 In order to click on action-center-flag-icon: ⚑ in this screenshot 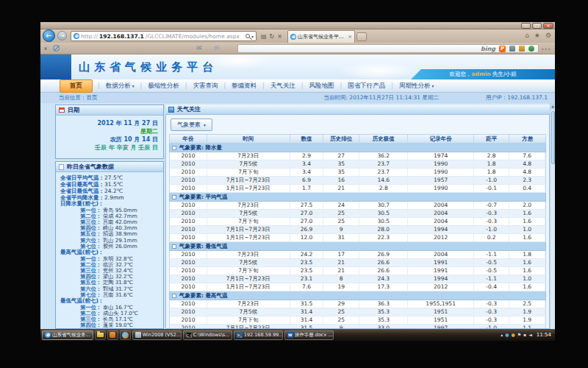, I will do `click(519, 335)`.